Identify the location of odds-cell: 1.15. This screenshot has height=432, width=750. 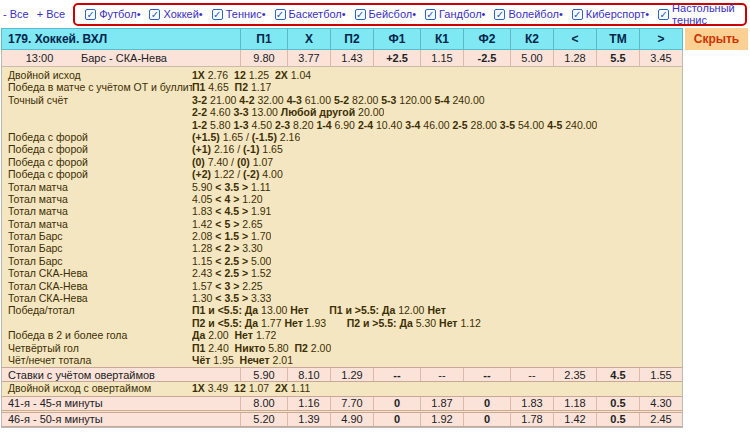
(442, 58).